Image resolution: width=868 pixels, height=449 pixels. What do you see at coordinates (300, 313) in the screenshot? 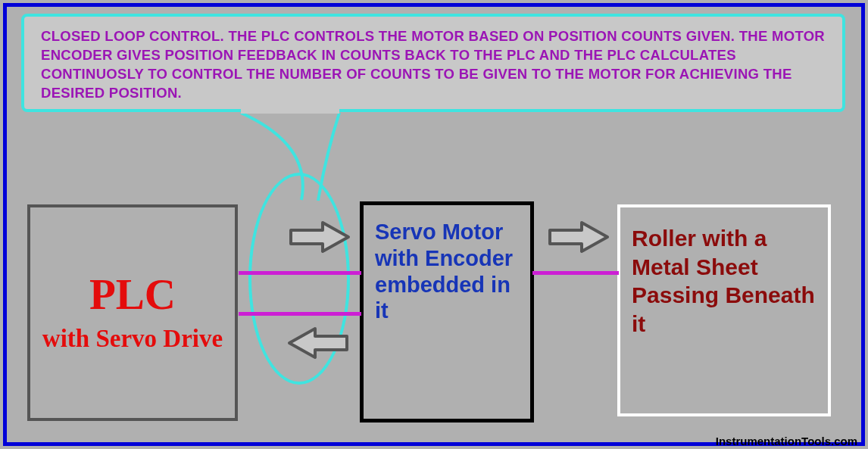
I see `line-servo-to-plc-feedback` at bounding box center [300, 313].